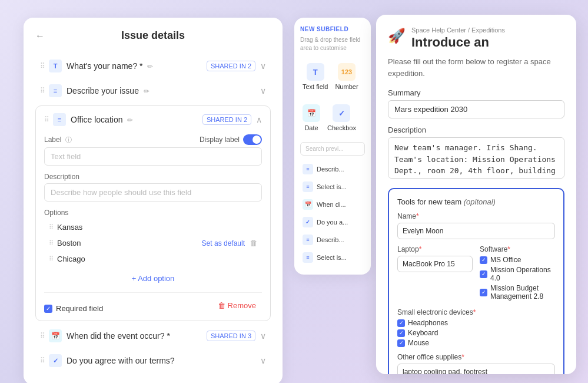 The width and height of the screenshot is (588, 383). Describe the element at coordinates (227, 120) in the screenshot. I see `shared-badge-office: SHARED IN 2` at that location.